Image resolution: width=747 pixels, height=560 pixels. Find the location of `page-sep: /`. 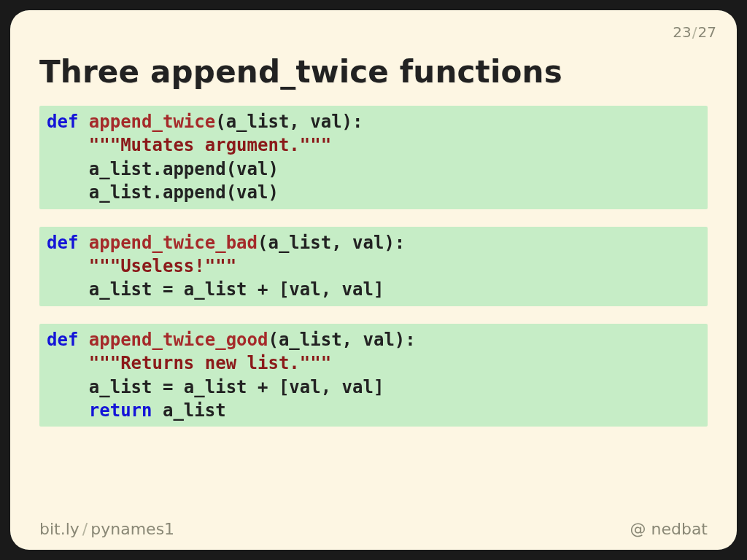

page-sep: / is located at coordinates (694, 32).